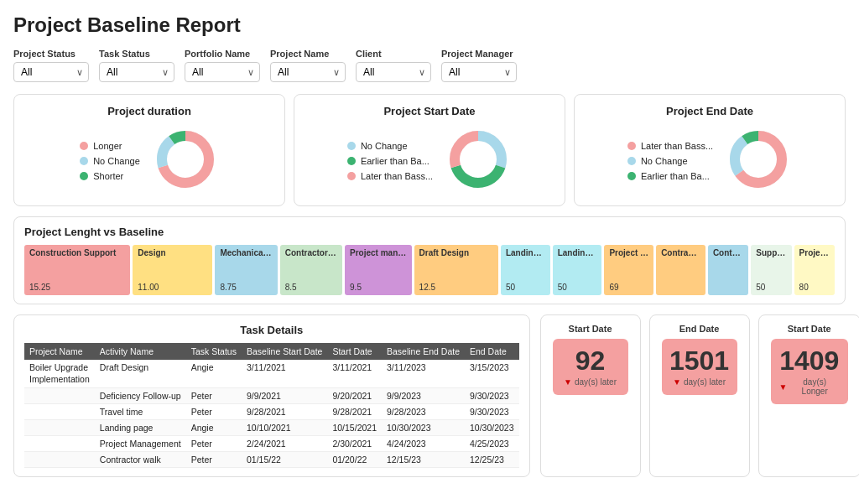  What do you see at coordinates (423, 396) in the screenshot?
I see `table-cell: 9/9/2023` at bounding box center [423, 396].